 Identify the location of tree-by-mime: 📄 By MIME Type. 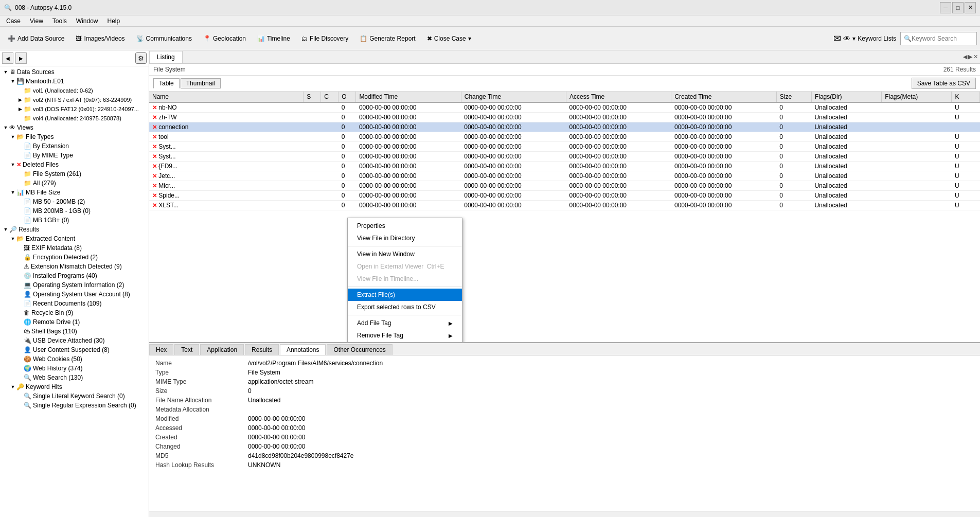
(74, 155).